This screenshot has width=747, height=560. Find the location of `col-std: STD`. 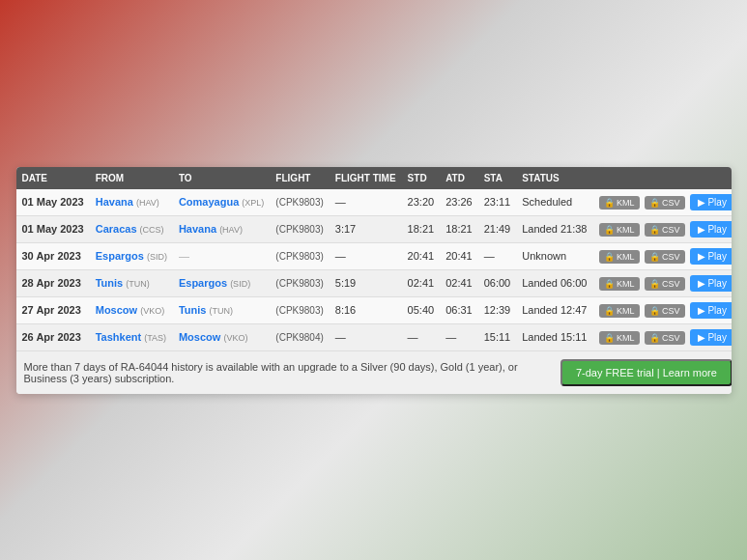

col-std: STD is located at coordinates (421, 178).